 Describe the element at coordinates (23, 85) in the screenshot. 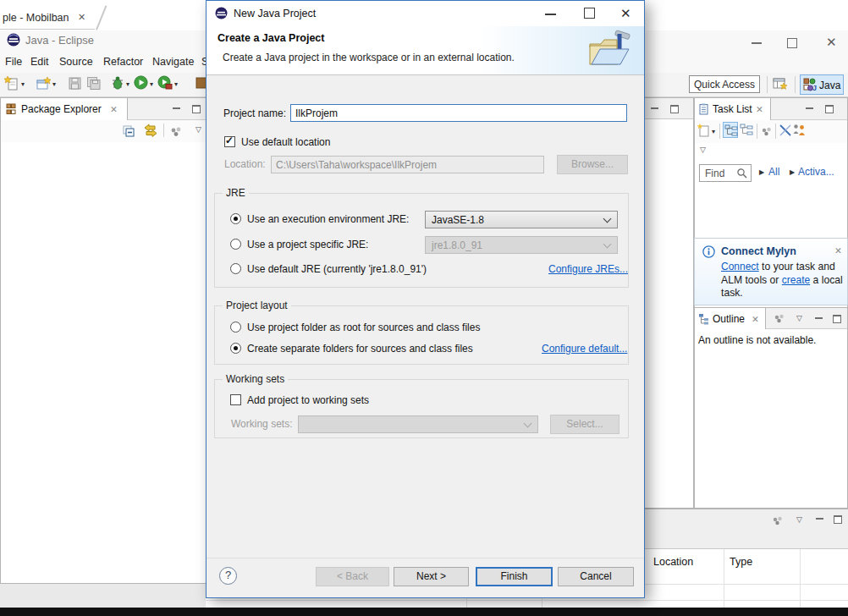

I see `new-wizard-dropdown-icon: ▾` at that location.